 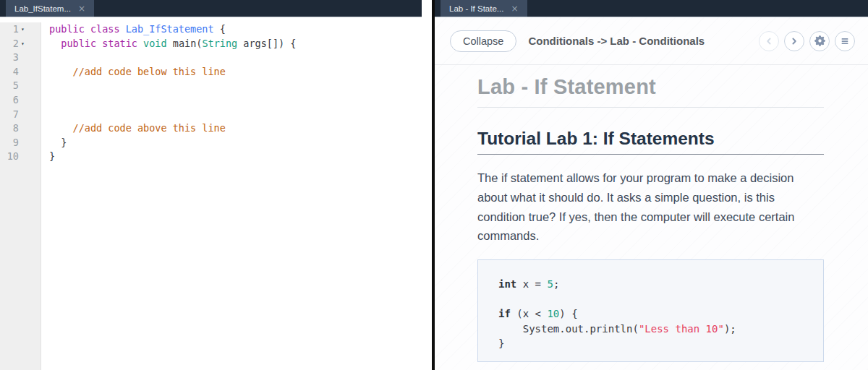 What do you see at coordinates (20, 115) in the screenshot?
I see `gutter-row: 7▾` at bounding box center [20, 115].